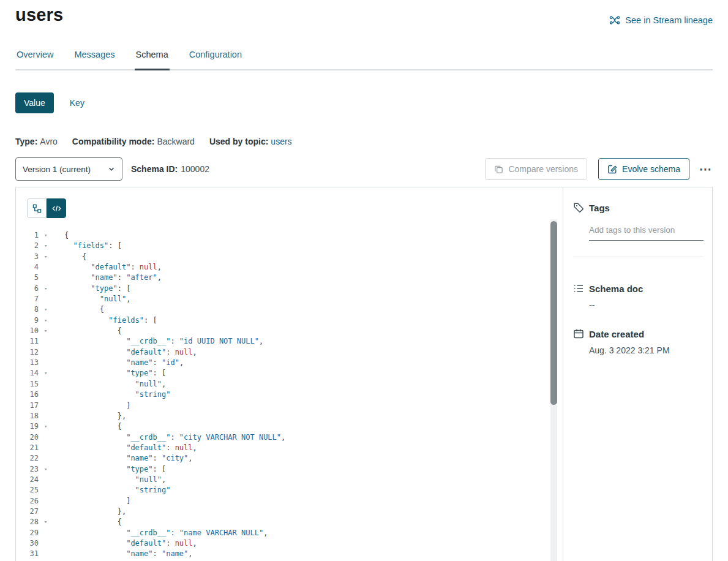  What do you see at coordinates (216, 57) in the screenshot?
I see `tab-configuration: Configuration` at bounding box center [216, 57].